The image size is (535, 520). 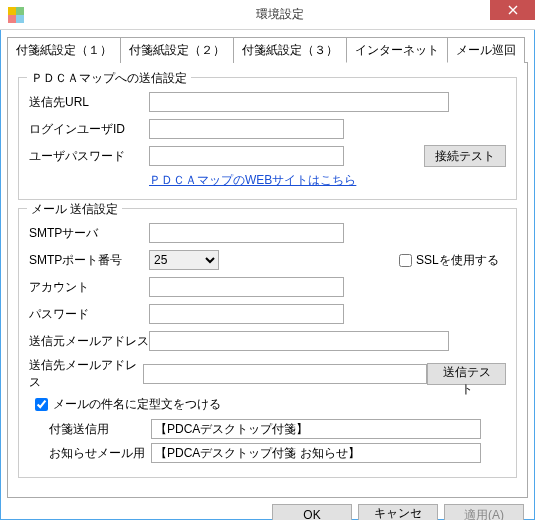 I want to click on label-login-user: ログインユーザID, so click(x=89, y=130).